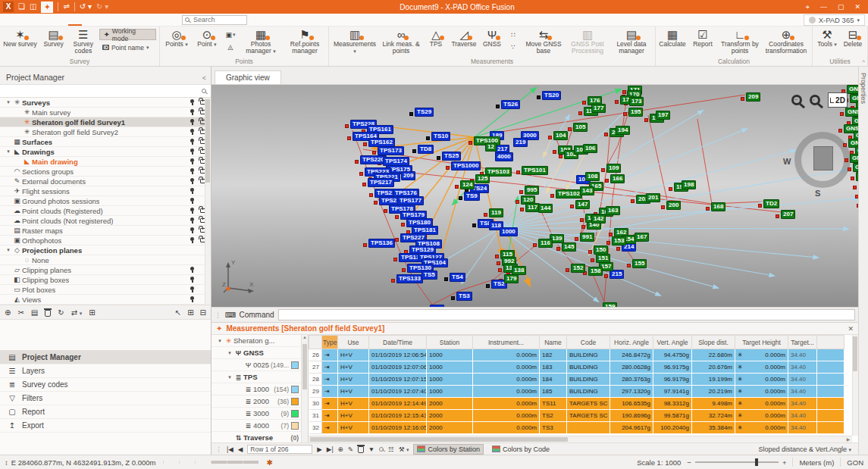 This screenshot has width=868, height=469. Describe the element at coordinates (640, 264) in the screenshot. I see `point-label-green: 155` at that location.